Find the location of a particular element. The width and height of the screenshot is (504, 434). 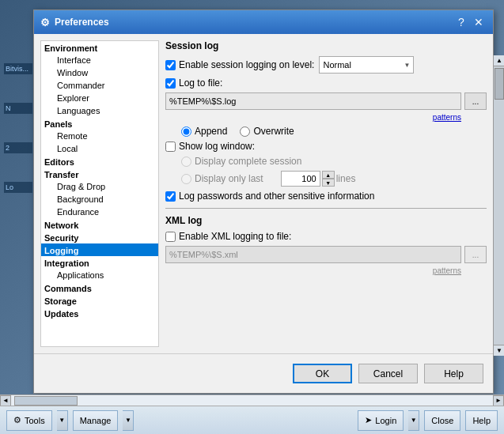

manage-dropdown-arrow: ▼ is located at coordinates (128, 421).